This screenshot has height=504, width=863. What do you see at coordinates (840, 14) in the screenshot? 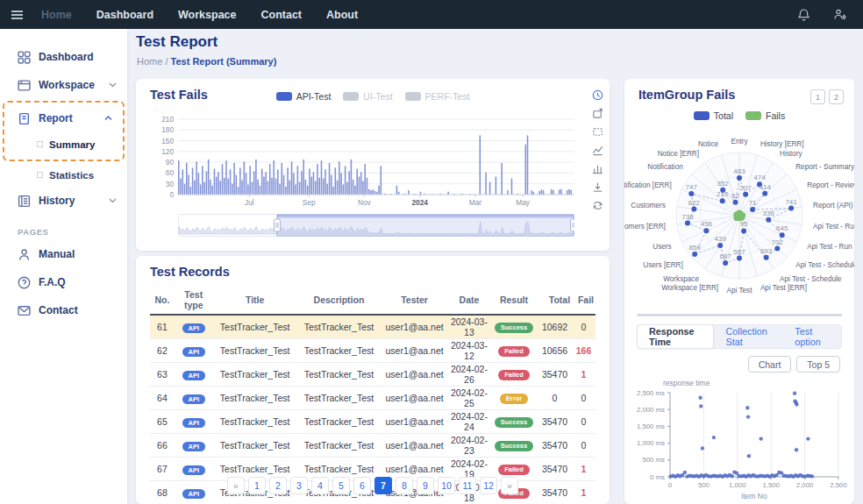
I see `user-icon` at bounding box center [840, 14].